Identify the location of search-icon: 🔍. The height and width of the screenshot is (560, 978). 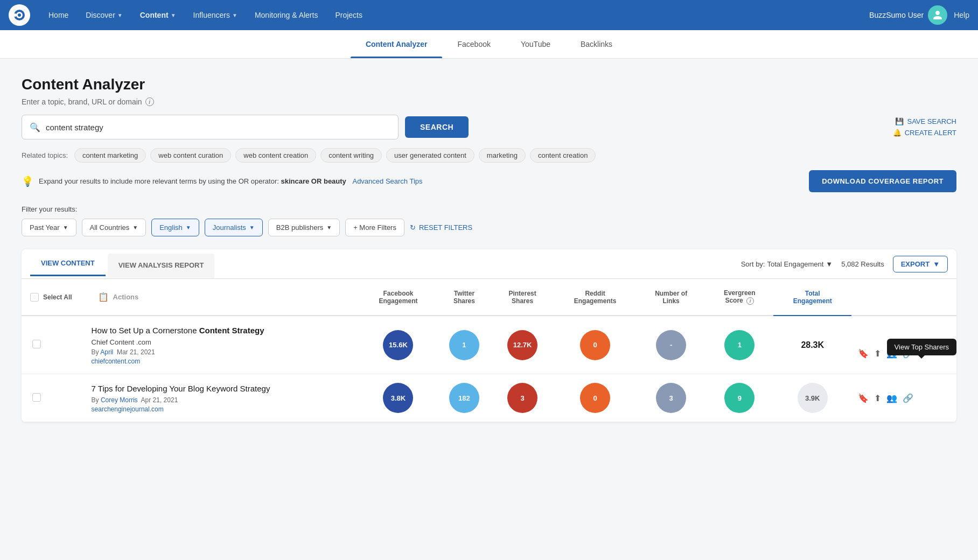
(35, 127).